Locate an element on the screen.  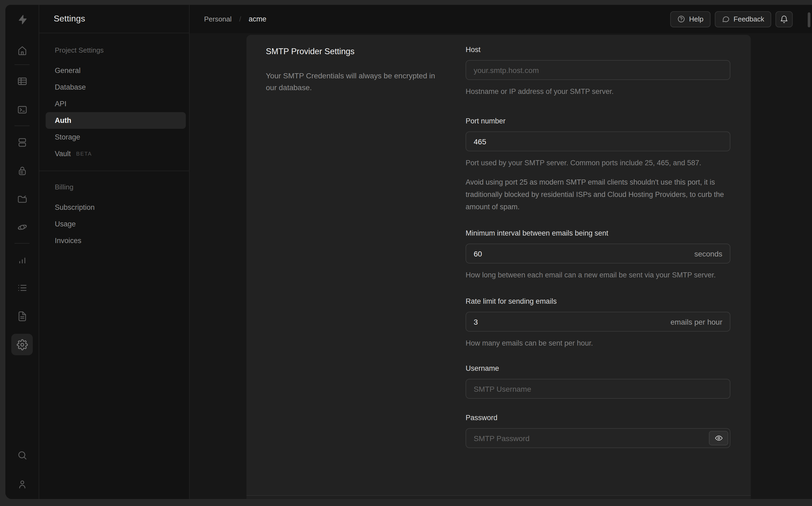
nav-database is located at coordinates (22, 142).